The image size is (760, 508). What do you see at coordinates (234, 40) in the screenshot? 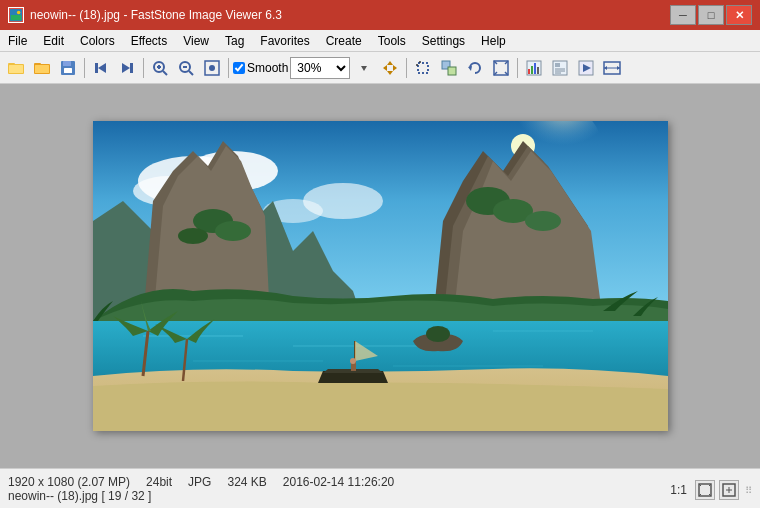
I see `menu-tag: Tag` at bounding box center [234, 40].